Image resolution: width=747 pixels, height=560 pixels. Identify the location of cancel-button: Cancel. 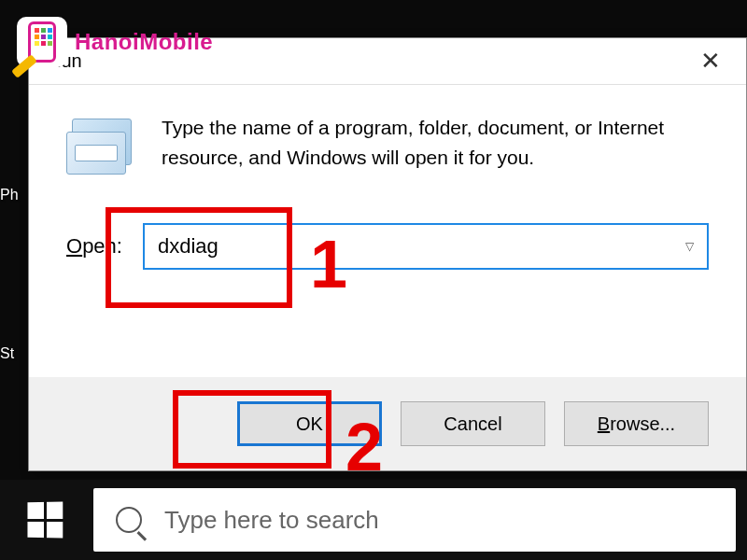
(472, 424).